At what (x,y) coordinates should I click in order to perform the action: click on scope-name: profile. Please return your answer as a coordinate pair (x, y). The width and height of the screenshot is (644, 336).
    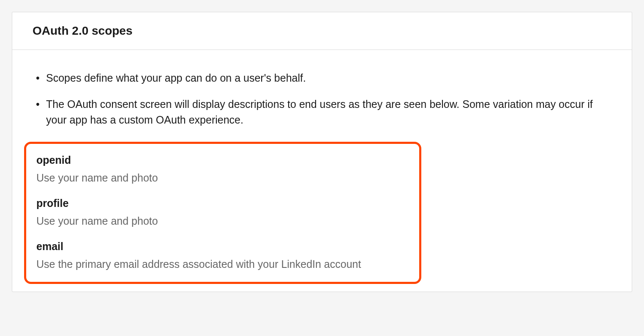
    Looking at the image, I should click on (223, 203).